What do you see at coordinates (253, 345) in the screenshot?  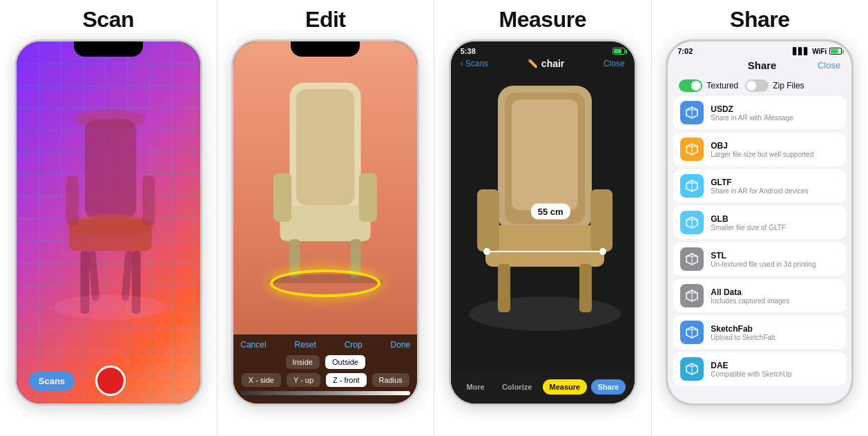 I see `cancel-label: Cancel` at bounding box center [253, 345].